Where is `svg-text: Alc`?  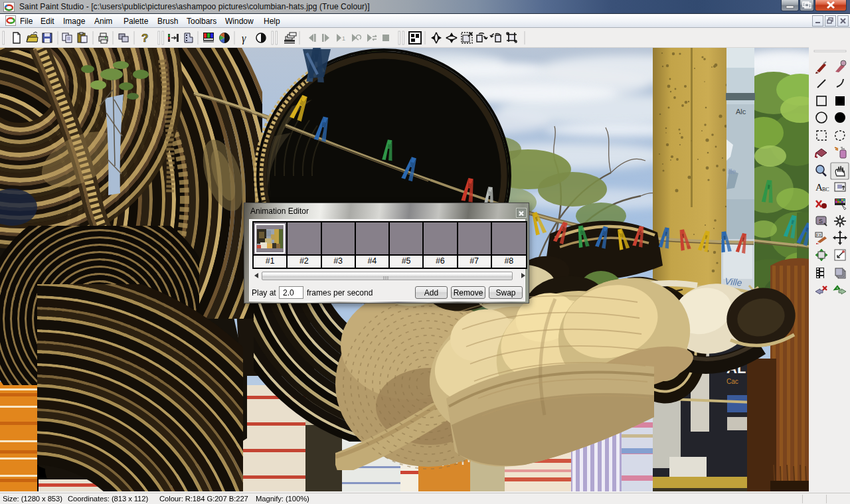
svg-text: Alc is located at coordinates (741, 112).